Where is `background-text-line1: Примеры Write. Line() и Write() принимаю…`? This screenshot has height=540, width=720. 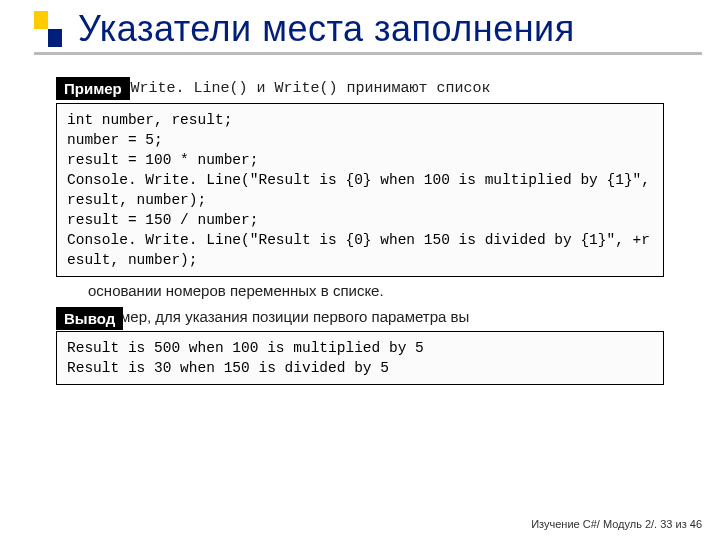 background-text-line1: Примеры Write. Line() и Write() принимаю… is located at coordinates (375, 88).